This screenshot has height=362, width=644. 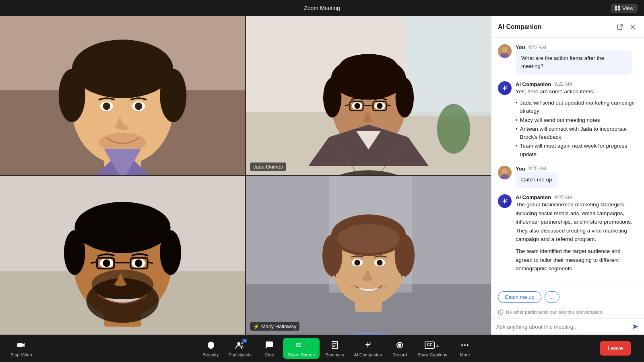 I want to click on chat-button: Chat, so click(x=269, y=348).